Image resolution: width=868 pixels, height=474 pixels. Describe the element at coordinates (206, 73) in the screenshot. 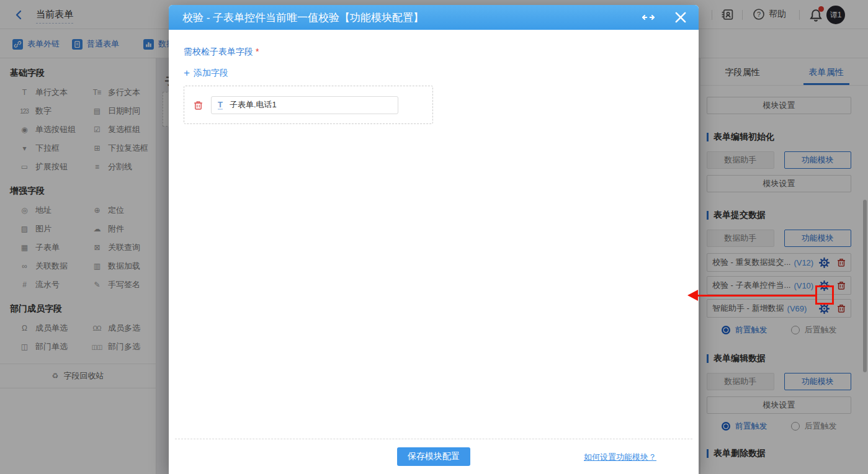

I see `add-field-button: + 添加字段` at that location.